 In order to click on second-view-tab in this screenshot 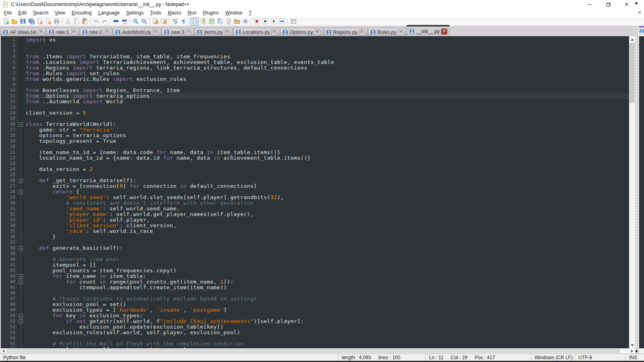, I will do `click(642, 32)`.